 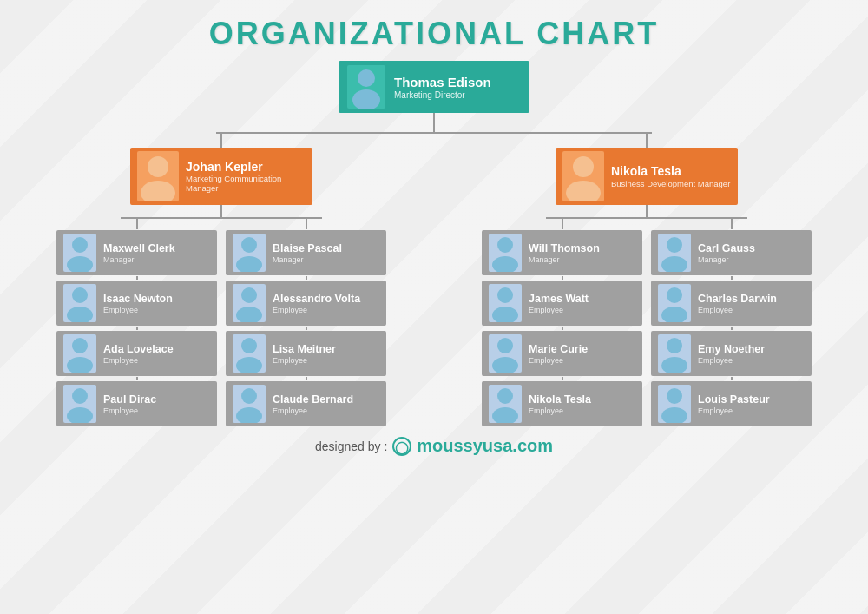 I want to click on node-will: Will Thomson Manager, so click(x=562, y=253).